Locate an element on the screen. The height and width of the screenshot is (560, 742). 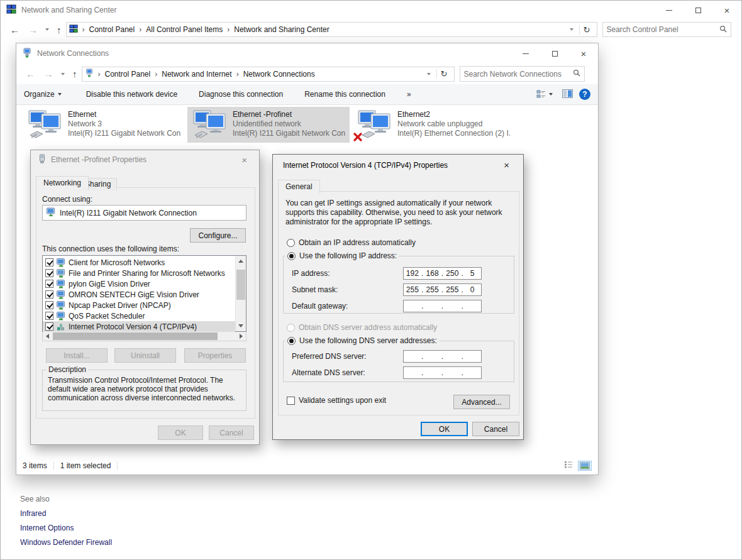
tile-name: Ethernet -Profinet is located at coordinates (289, 114).